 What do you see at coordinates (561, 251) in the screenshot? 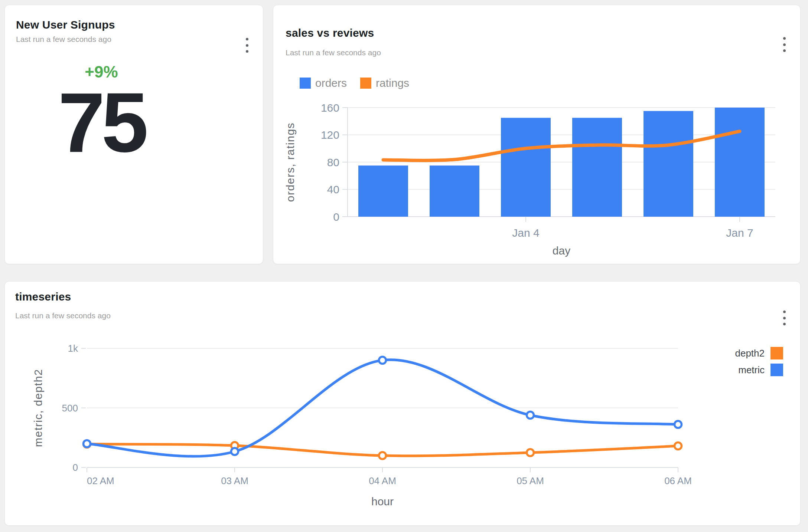
I see `svg-text: day` at bounding box center [561, 251].